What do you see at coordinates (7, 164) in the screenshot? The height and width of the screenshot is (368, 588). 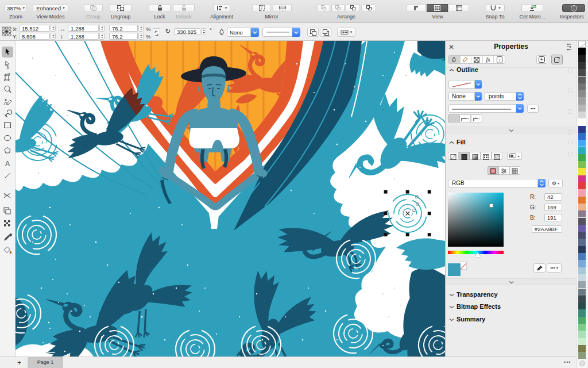 I see `svg-text: A` at bounding box center [7, 164].